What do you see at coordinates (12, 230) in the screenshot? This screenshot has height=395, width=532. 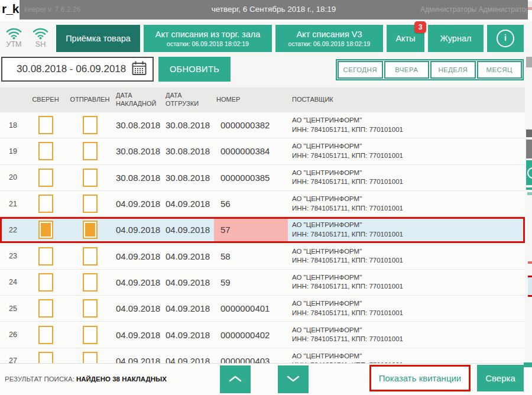 I see `row-number: 22` at bounding box center [12, 230].